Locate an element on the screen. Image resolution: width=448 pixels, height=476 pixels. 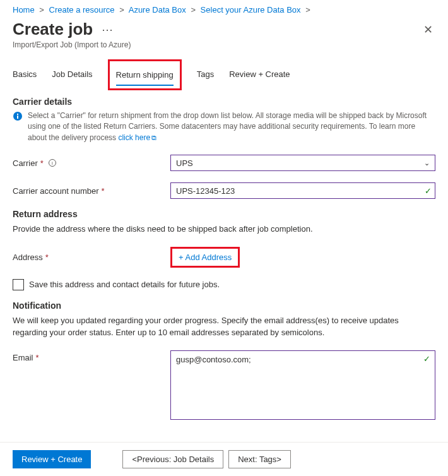
notification-description: We will keep you updated regarding your … is located at coordinates (224, 327).